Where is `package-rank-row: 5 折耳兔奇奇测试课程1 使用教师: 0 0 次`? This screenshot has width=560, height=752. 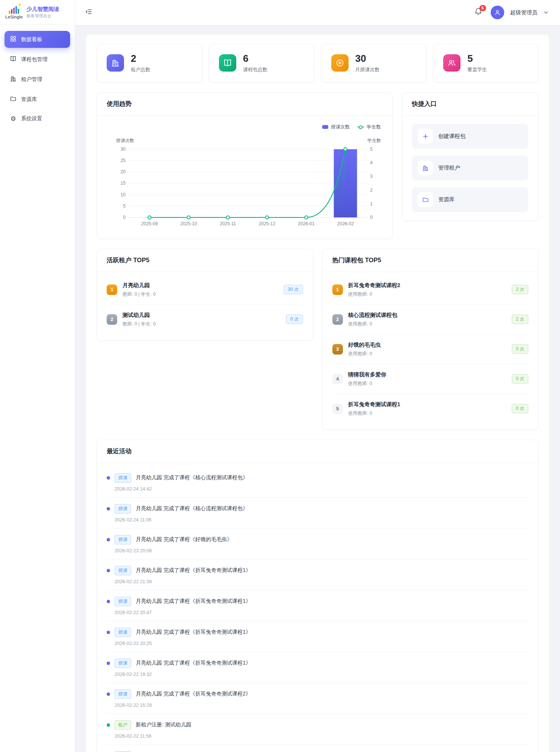
package-rank-row: 5 折耳兔奇奇测试课程1 使用教师: 0 0 次 is located at coordinates (430, 409).